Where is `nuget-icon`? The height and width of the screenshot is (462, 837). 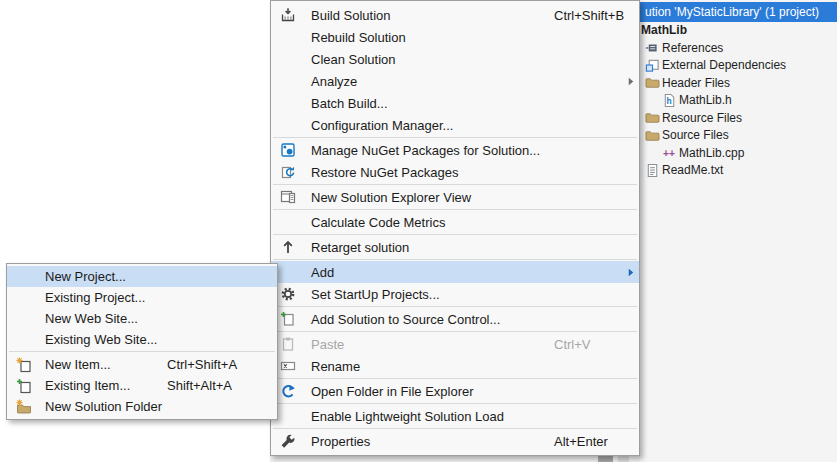
nuget-icon is located at coordinates (288, 150).